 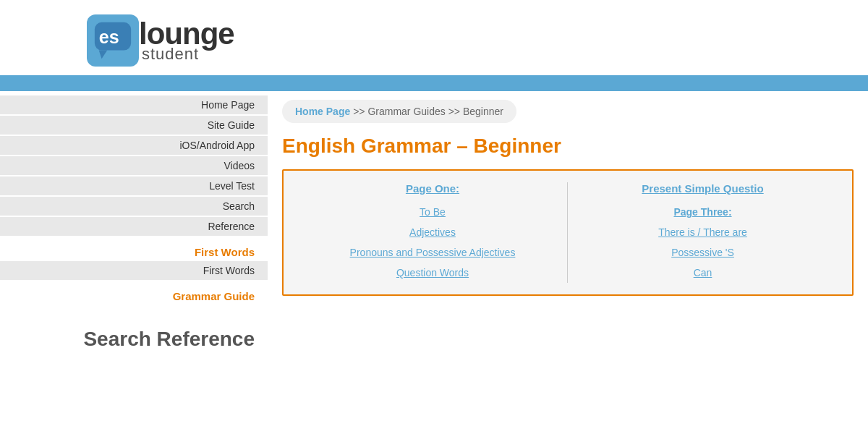 I want to click on sidebar-item-level-test: Level Test, so click(x=134, y=186).